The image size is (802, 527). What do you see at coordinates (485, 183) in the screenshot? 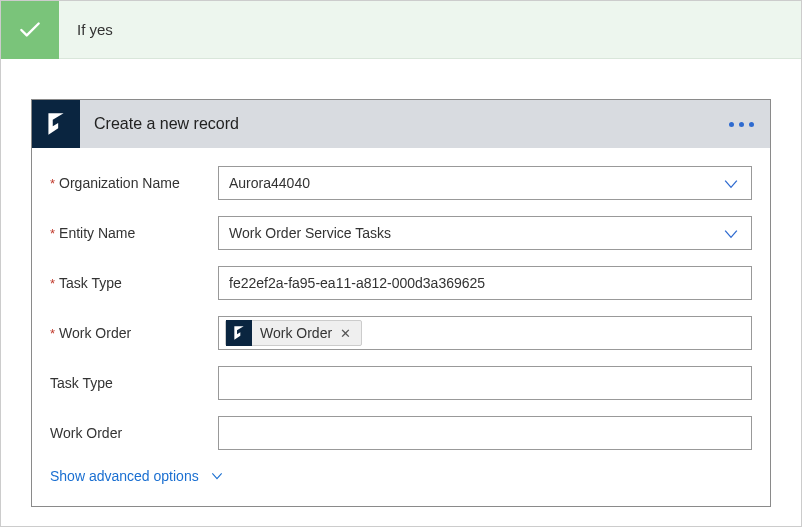
I see `dropdown-organization-name: Aurora44040` at bounding box center [485, 183].